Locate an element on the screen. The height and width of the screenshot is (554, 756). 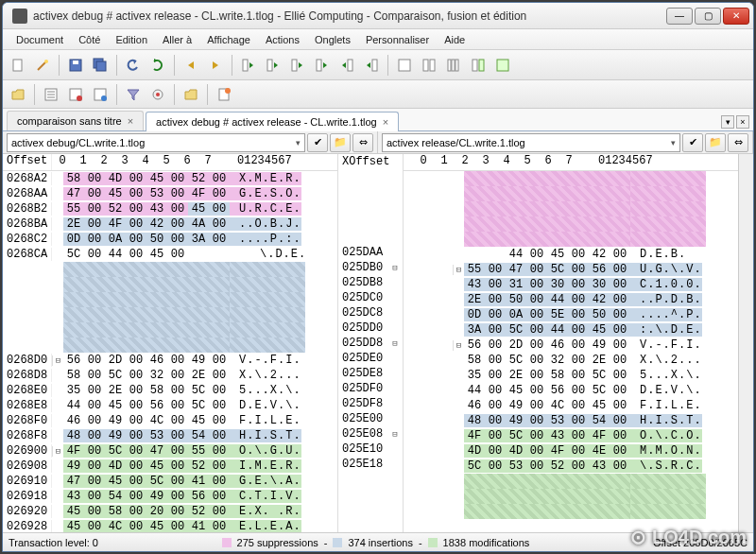
save-all-button is located at coordinates (100, 65).